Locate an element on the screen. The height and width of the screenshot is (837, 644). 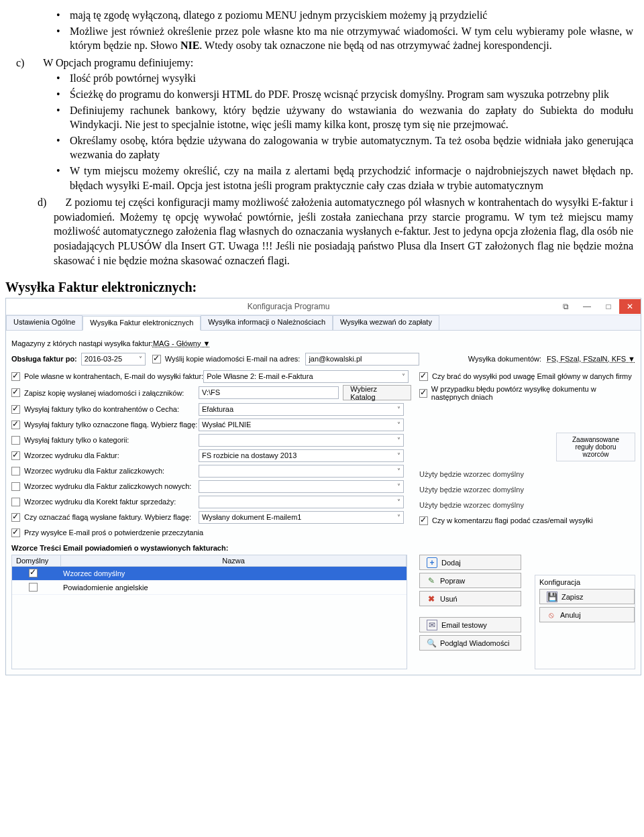
save-button: 💾Zapisz is located at coordinates (587, 597).